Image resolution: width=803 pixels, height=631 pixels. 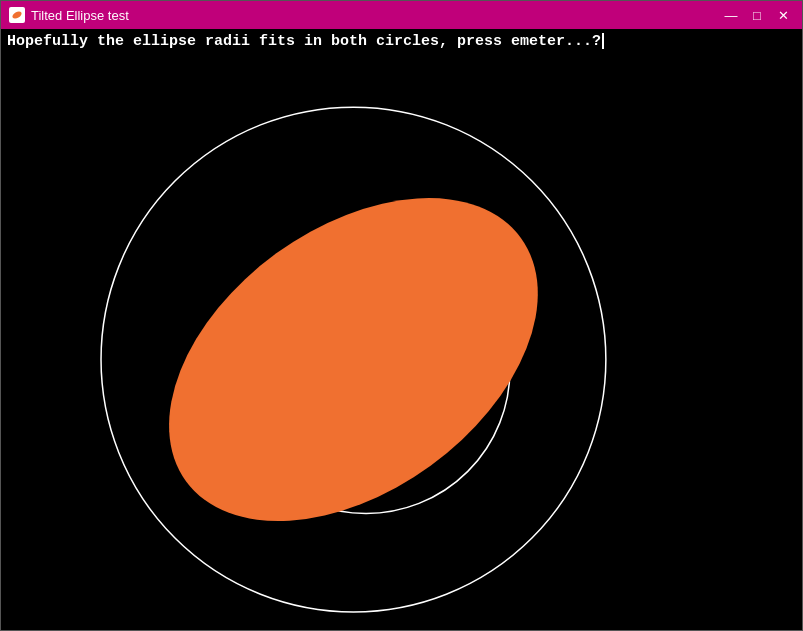 What do you see at coordinates (603, 41) in the screenshot?
I see `text-cursor` at bounding box center [603, 41].